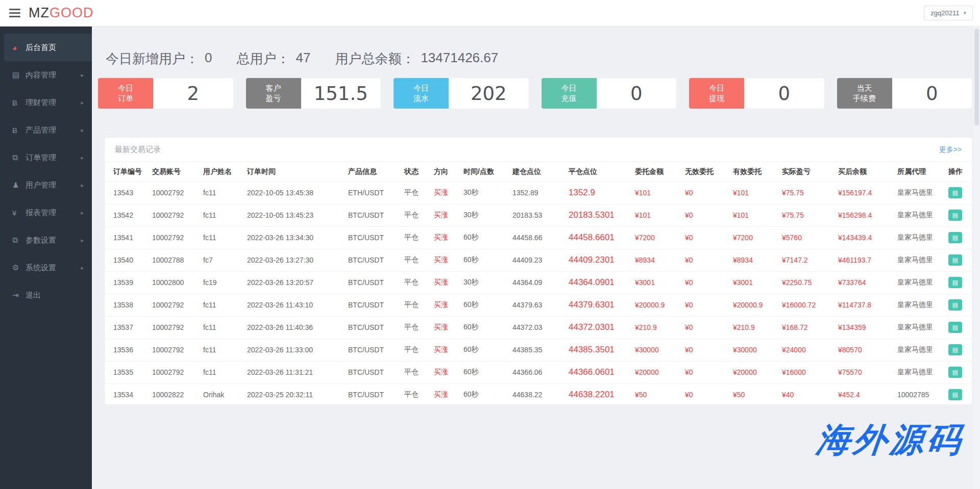 The image size is (980, 489). What do you see at coordinates (948, 13) in the screenshot?
I see `user-menu: zgq20211 ▾` at bounding box center [948, 13].